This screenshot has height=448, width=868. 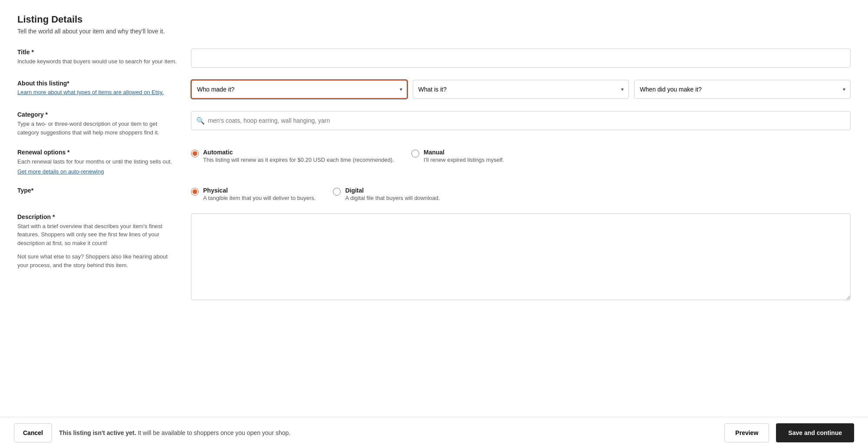 What do you see at coordinates (521, 121) in the screenshot?
I see `category-search-input` at bounding box center [521, 121].